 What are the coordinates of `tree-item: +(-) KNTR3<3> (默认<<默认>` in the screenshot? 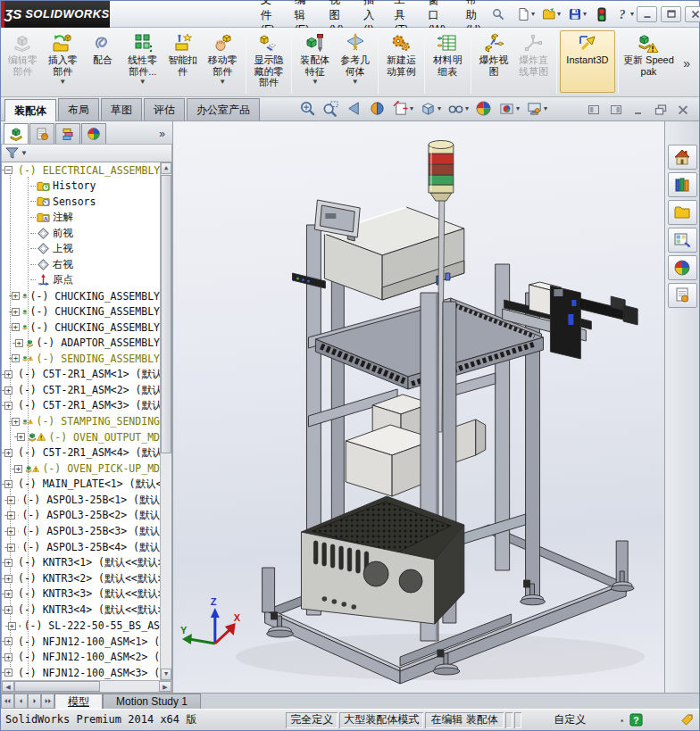 It's located at (80, 594).